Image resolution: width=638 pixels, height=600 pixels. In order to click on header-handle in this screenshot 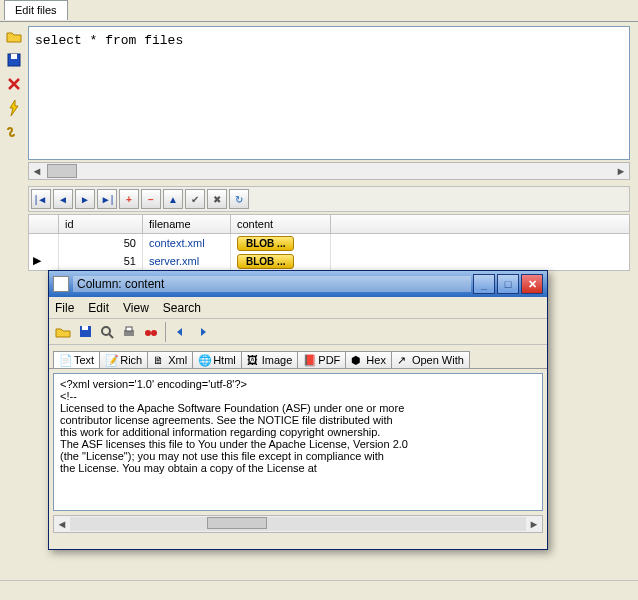, I will do `click(44, 224)`.